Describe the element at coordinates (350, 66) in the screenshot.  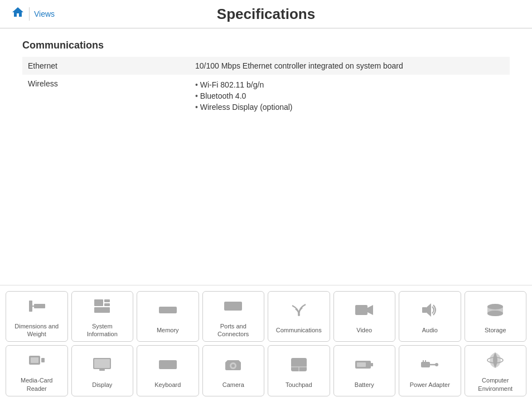
I see `spec-value: 10/100 Mbps Ethernet controller integrat…` at that location.